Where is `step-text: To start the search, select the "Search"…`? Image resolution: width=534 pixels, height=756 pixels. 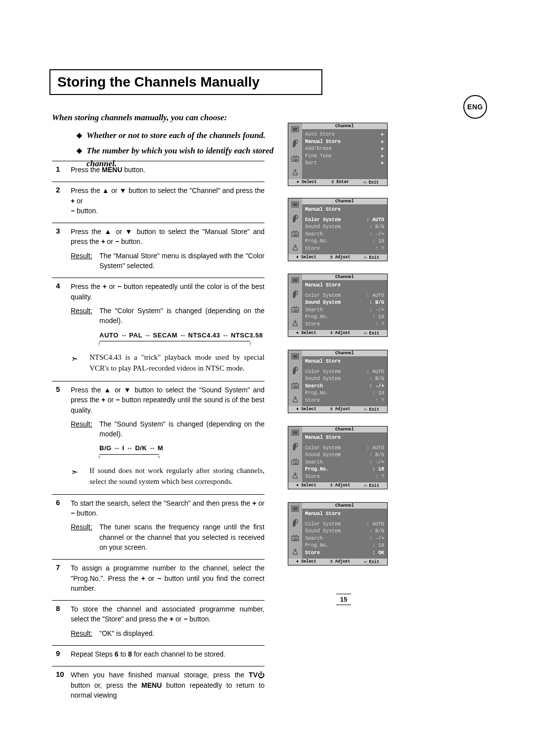
step-text: To start the search, select the "Search"… is located at coordinates (168, 509).